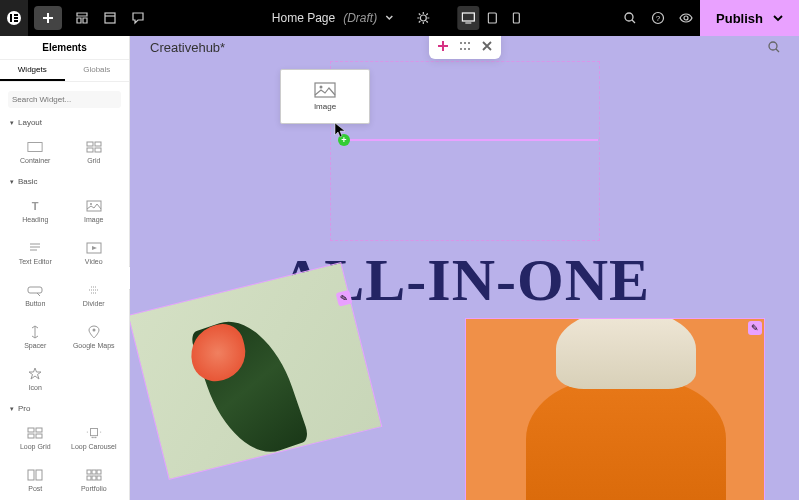  Describe the element at coordinates (110, 18) in the screenshot. I see `settings-panel-icon` at that location.